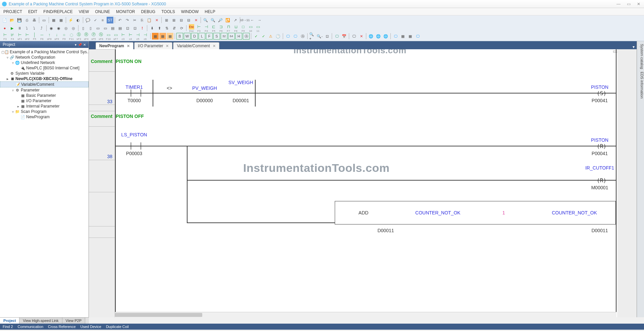 Image resolution: width=644 pixels, height=331 pixels. I want to click on eds-information-tab: EDS information, so click(641, 85).